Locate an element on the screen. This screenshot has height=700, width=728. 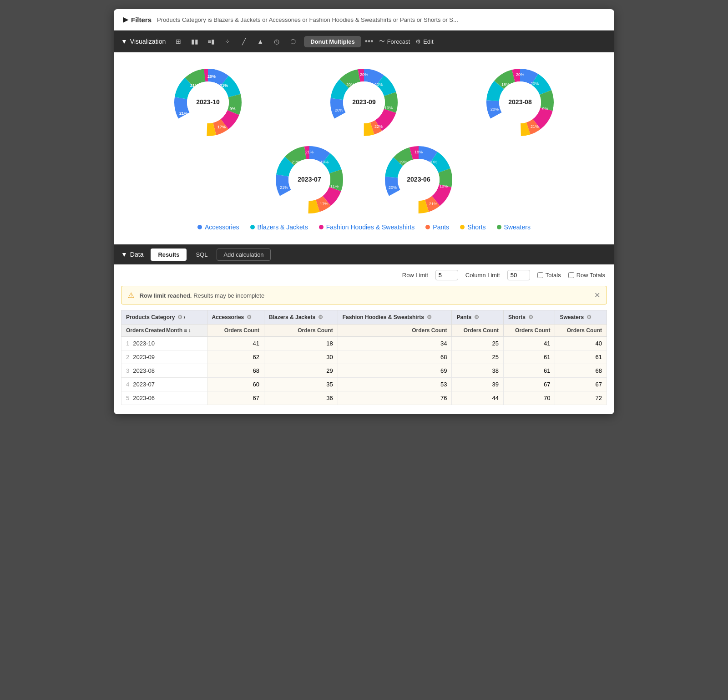
sorted-bar-icon-btn: ≡▮ is located at coordinates (211, 41).